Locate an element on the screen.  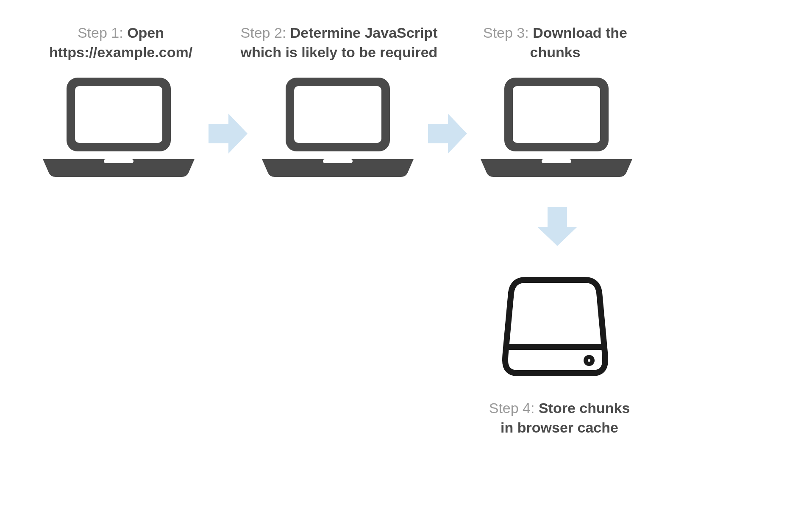
step-bold-1: Download the is located at coordinates (580, 33).